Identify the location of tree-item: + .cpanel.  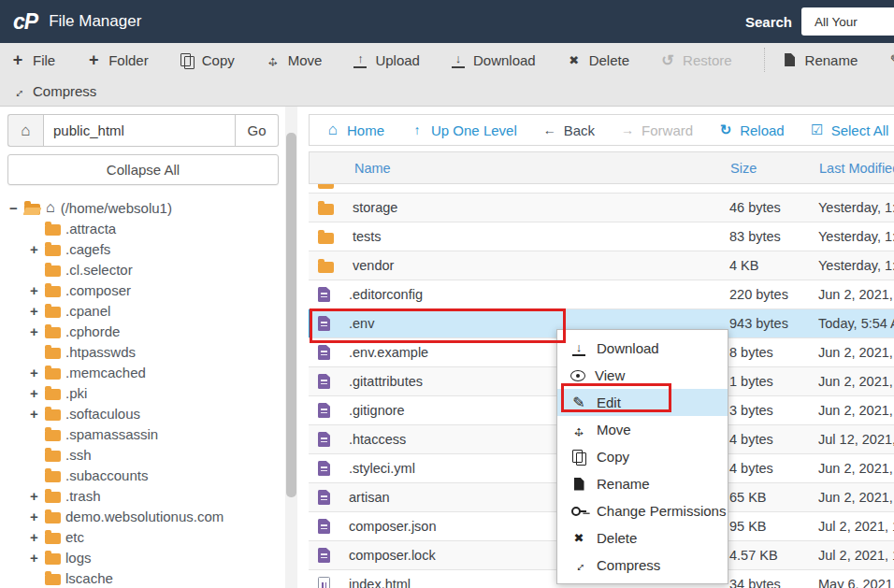
(143, 310).